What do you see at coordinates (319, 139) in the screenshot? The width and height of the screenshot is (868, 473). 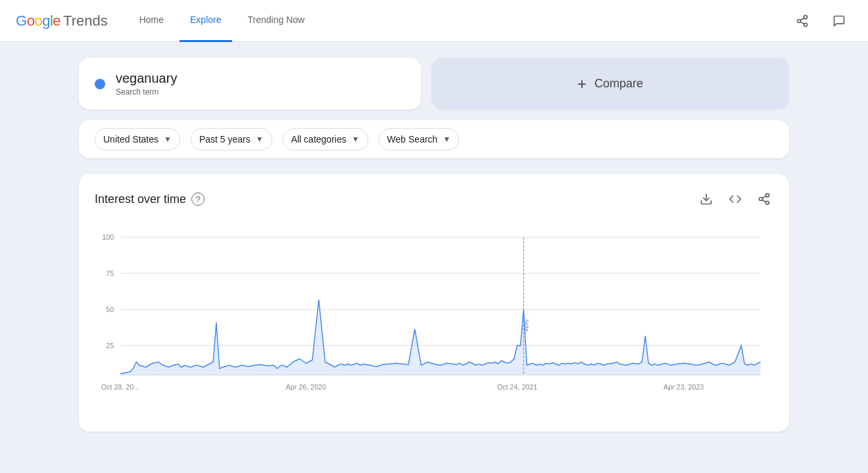 I see `category-label: All categories` at bounding box center [319, 139].